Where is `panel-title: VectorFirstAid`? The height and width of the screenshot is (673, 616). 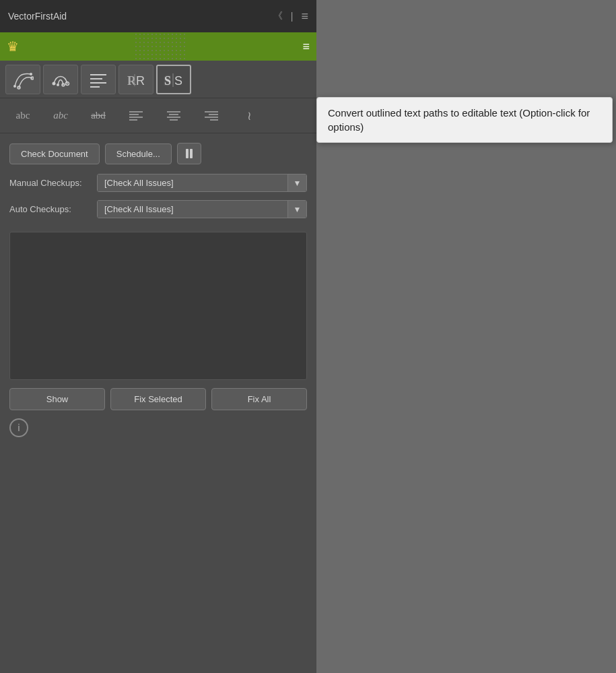
panel-title: VectorFirstAid is located at coordinates (38, 16).